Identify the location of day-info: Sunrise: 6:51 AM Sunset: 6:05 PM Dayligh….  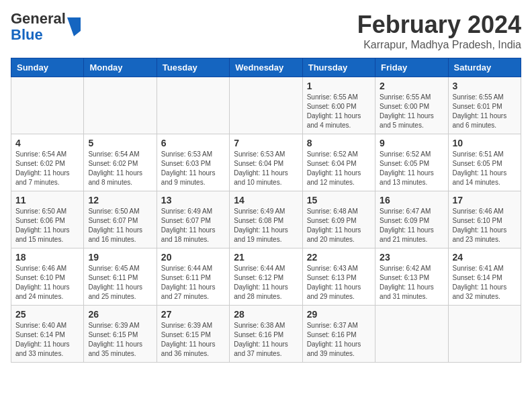
(485, 169).